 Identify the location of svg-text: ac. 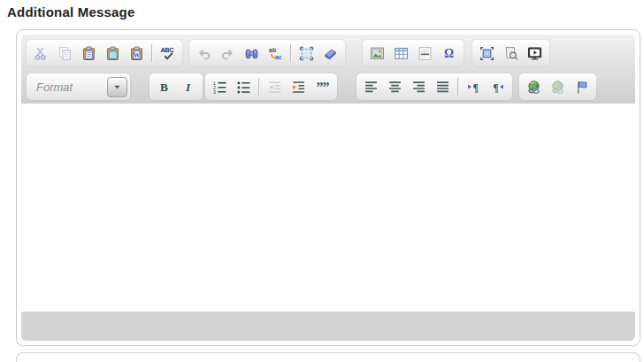
(279, 57).